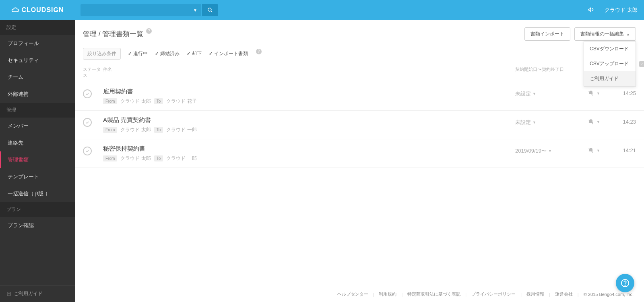  Describe the element at coordinates (210, 10) in the screenshot. I see `search-icon` at that location.